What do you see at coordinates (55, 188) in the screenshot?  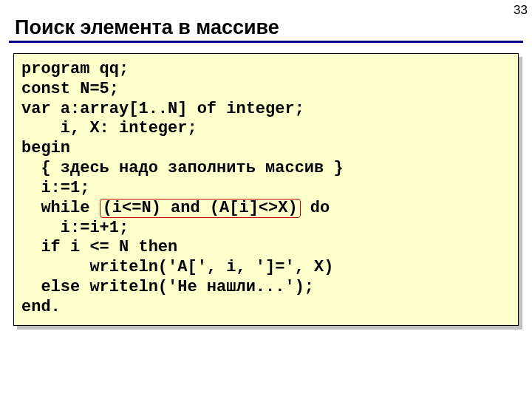 I see `code-line: i:=1;` at bounding box center [55, 188].